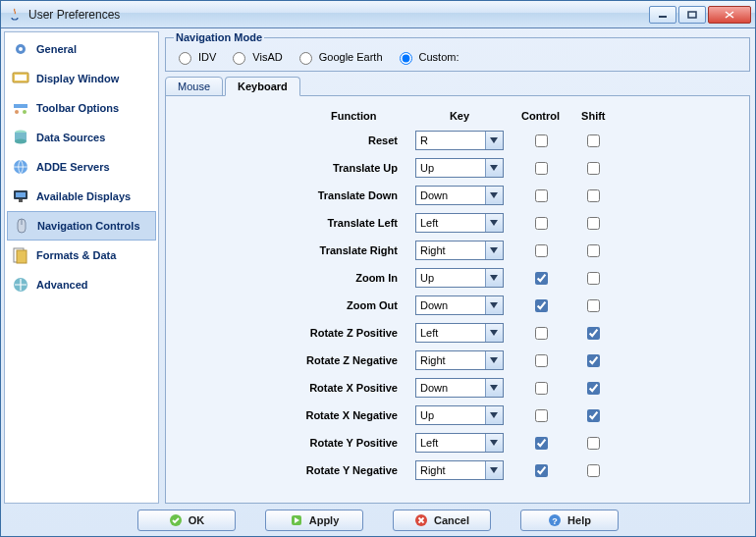  Describe the element at coordinates (555, 520) in the screenshot. I see `help-icon: ?` at that location.